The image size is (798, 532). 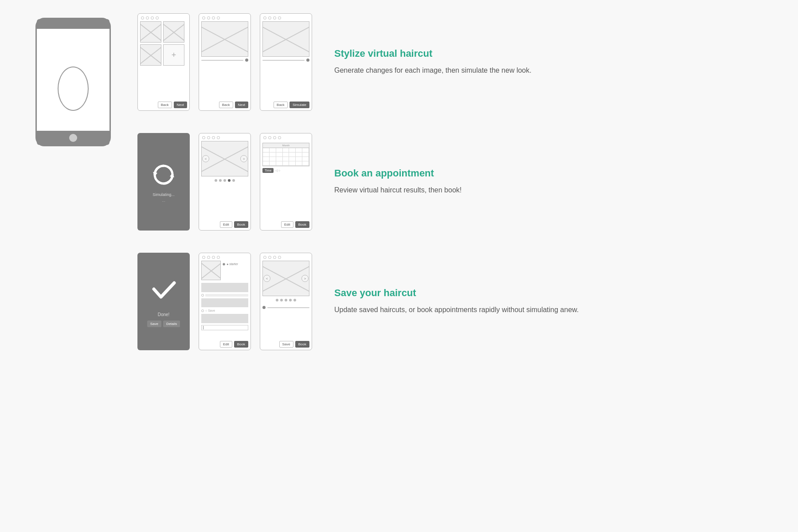 I want to click on slider-handle-3c, so click(x=264, y=308).